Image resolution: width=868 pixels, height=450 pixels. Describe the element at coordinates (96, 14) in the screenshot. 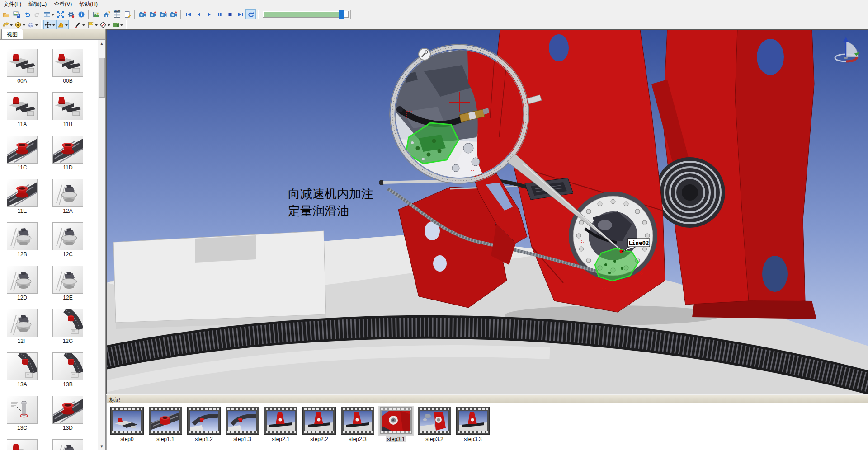

I see `render-scene-button` at that location.